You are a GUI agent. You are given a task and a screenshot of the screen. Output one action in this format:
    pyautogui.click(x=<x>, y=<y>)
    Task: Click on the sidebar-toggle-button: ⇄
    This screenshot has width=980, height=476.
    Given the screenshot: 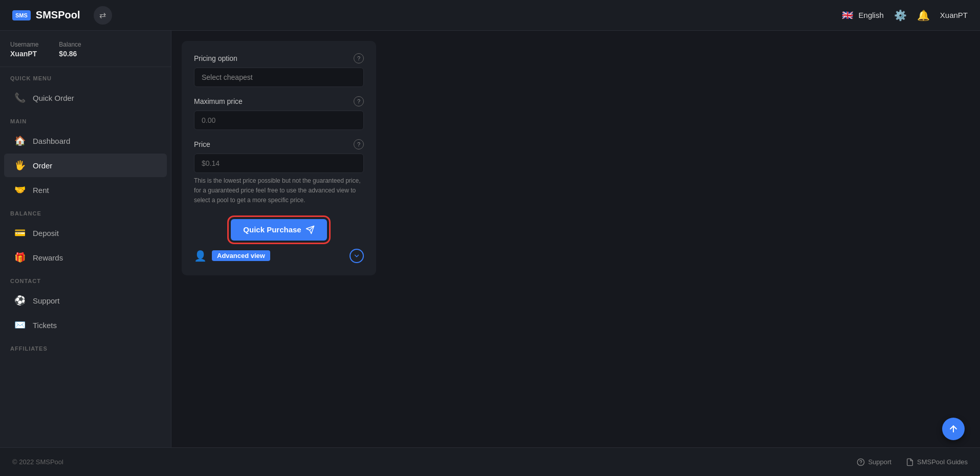 What is the action you would take?
    pyautogui.click(x=103, y=15)
    